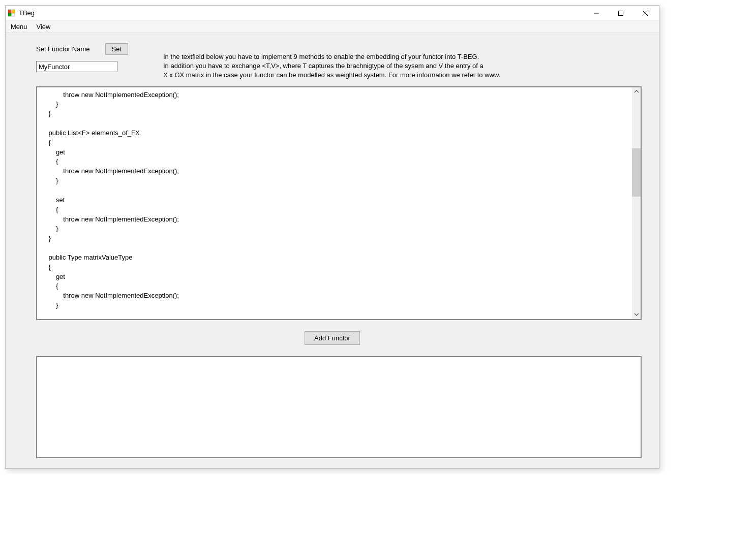  Describe the element at coordinates (117, 49) in the screenshot. I see `set-button: Set` at that location.